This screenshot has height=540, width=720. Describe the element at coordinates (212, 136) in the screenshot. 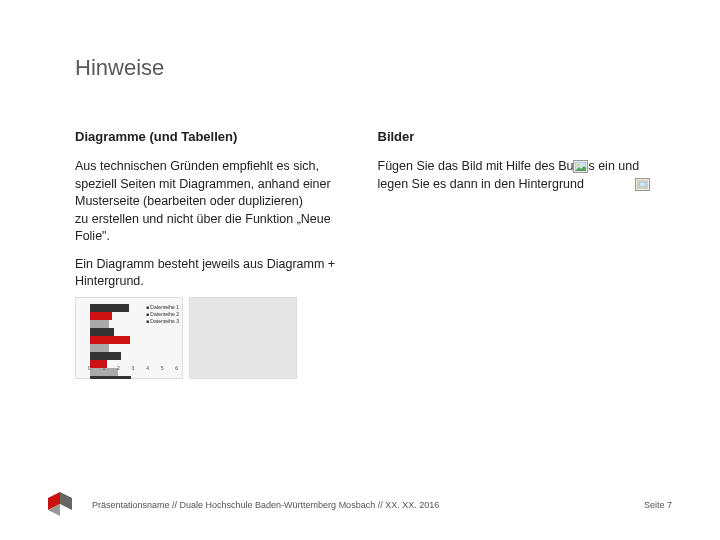

I see `left-heading: Diagramme (und Tabellen)` at that location.